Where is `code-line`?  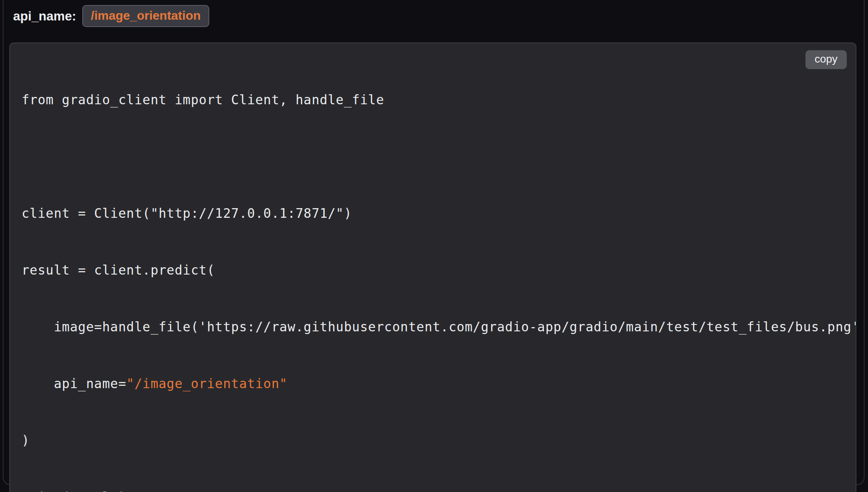
code-line is located at coordinates (439, 157).